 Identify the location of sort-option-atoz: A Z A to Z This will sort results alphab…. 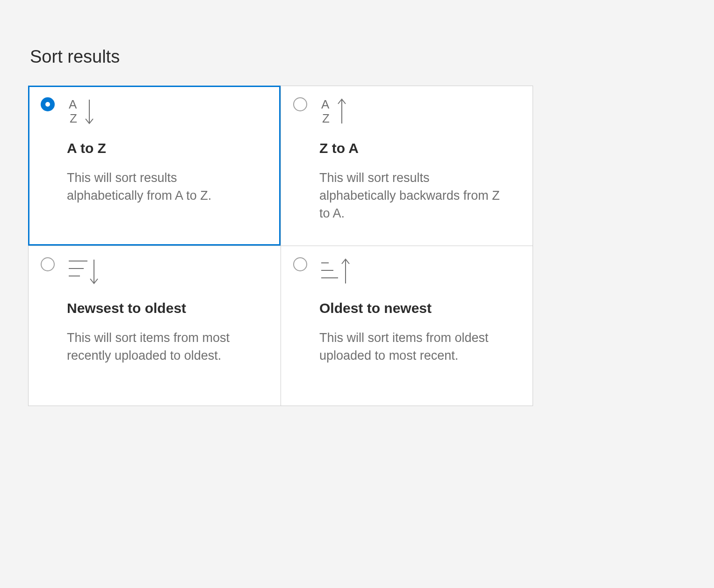
(154, 166).